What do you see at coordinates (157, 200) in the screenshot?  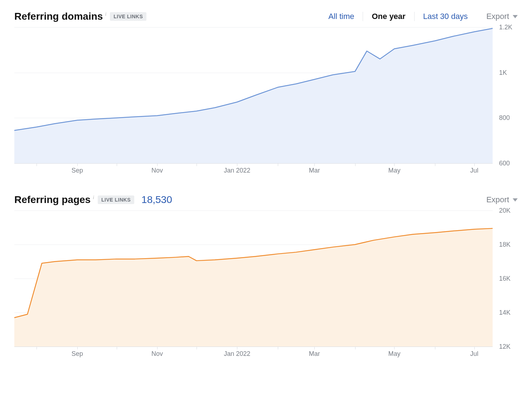 I see `referring-pages-count: 18,530` at bounding box center [157, 200].